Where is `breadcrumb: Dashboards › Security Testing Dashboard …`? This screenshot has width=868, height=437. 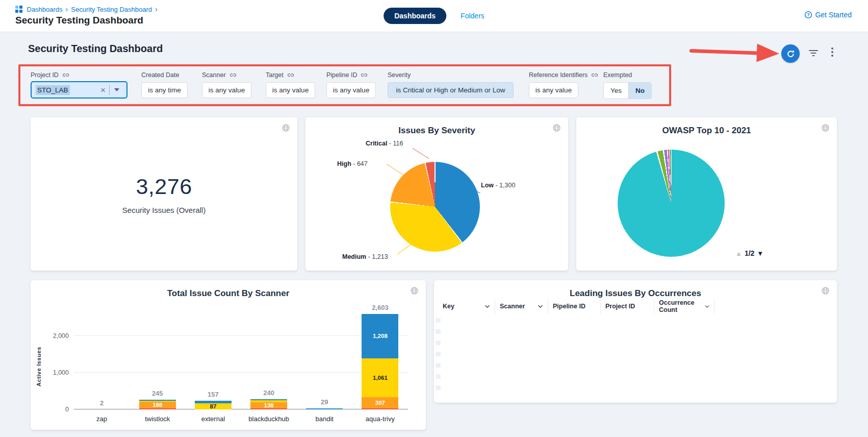
breadcrumb: Dashboards › Security Testing Dashboard … is located at coordinates (87, 9).